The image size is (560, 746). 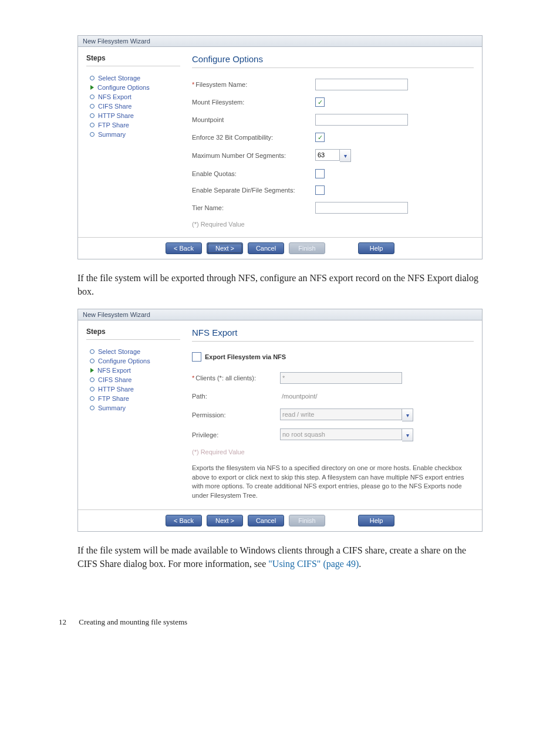 I want to click on permission-dropdown-button: ▾, so click(x=407, y=415).